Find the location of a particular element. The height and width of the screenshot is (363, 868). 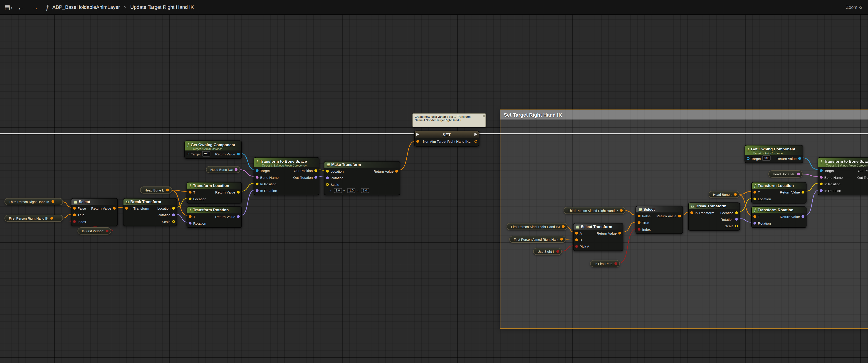

pin-head-bone-name-right is located at coordinates (799, 174).